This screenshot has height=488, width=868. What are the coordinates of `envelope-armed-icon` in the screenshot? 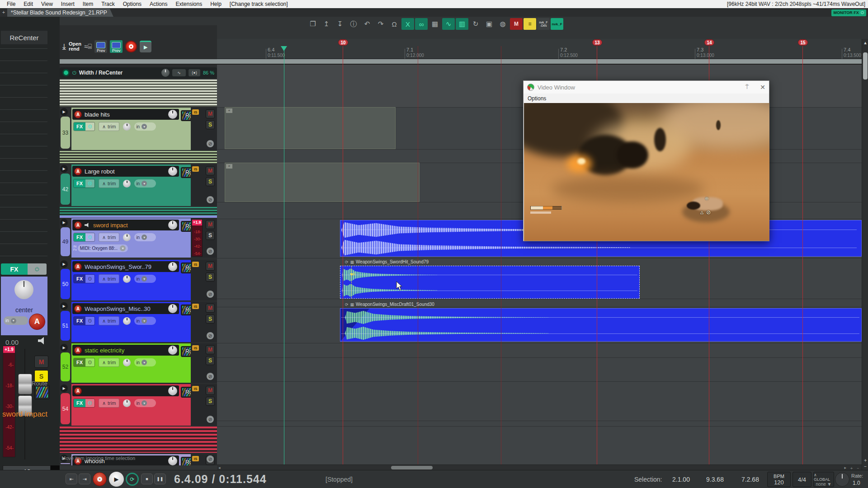 It's located at (66, 73).